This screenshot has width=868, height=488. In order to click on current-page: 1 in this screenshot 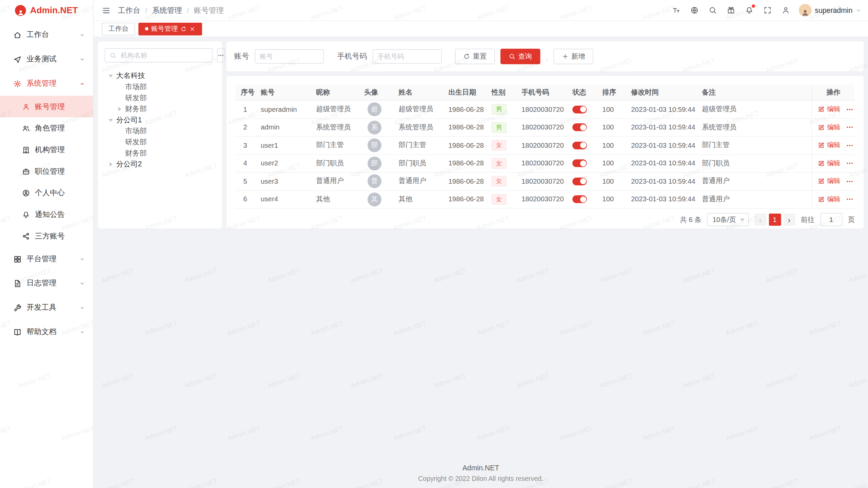, I will do `click(775, 220)`.